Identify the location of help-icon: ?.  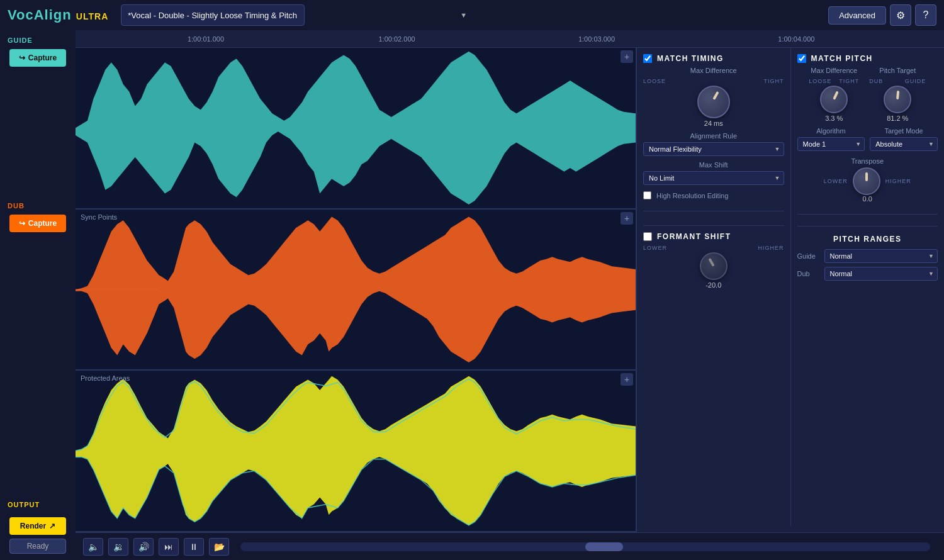
(926, 15).